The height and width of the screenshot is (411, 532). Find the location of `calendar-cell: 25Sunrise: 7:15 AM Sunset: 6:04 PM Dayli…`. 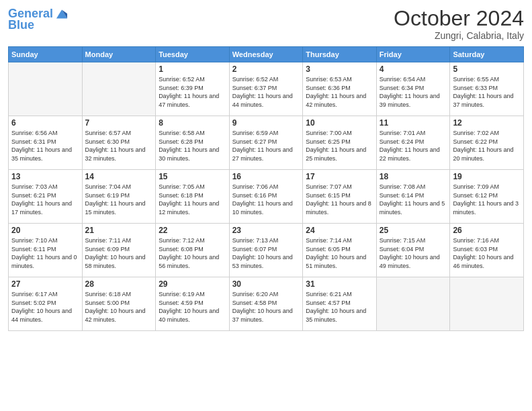

calendar-cell: 25Sunrise: 7:15 AM Sunset: 6:04 PM Dayli… is located at coordinates (413, 250).